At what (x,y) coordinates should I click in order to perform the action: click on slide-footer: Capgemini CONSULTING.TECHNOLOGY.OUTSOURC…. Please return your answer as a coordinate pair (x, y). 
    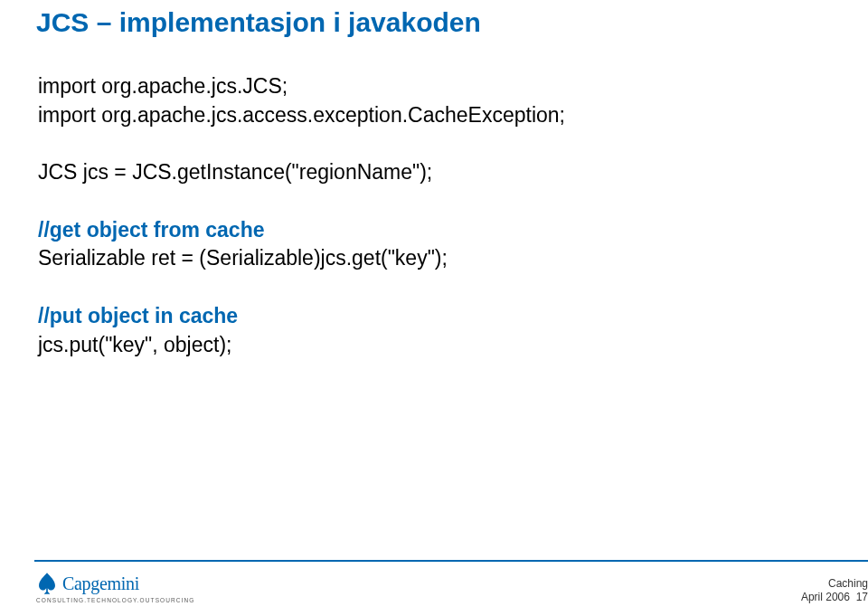
    Looking at the image, I should click on (434, 588).